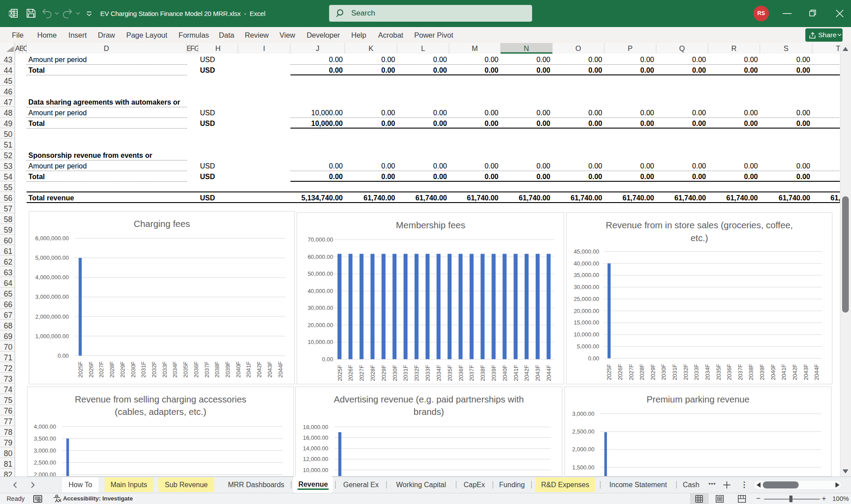  Describe the element at coordinates (321, 257) in the screenshot. I see `svg-text: 60,000.00` at that location.